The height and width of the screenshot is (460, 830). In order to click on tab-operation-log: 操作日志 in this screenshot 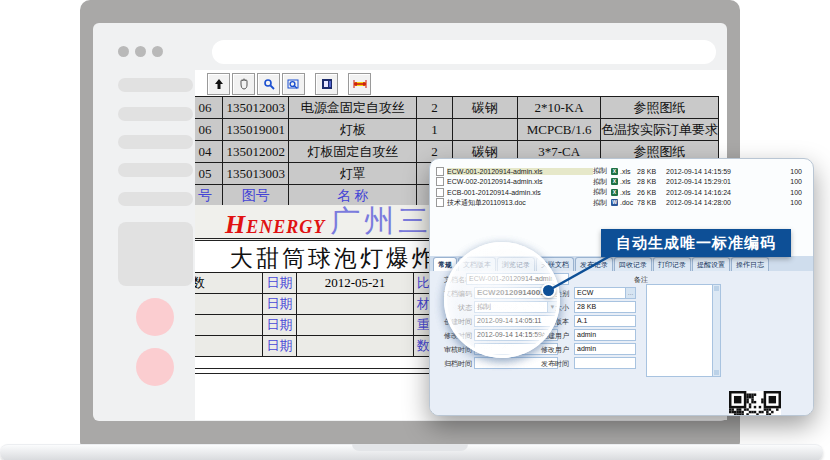, I will do `click(750, 264)`.